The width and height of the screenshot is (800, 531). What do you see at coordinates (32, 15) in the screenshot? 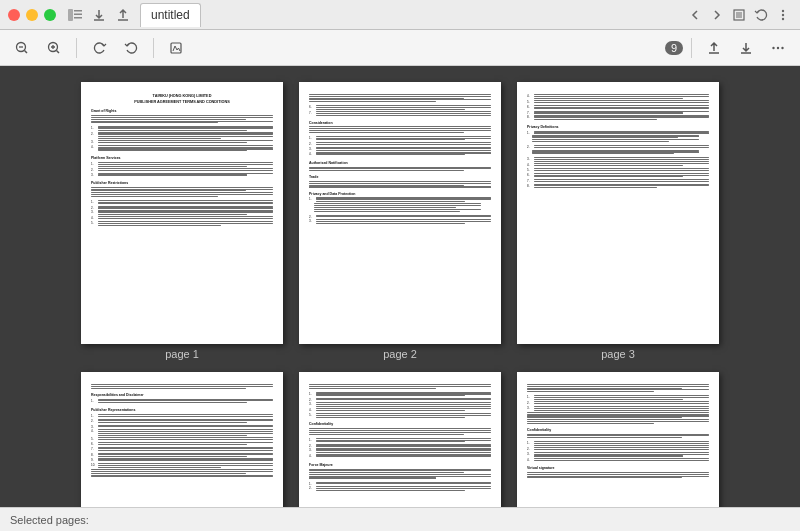
I see `minimize-button` at bounding box center [32, 15].